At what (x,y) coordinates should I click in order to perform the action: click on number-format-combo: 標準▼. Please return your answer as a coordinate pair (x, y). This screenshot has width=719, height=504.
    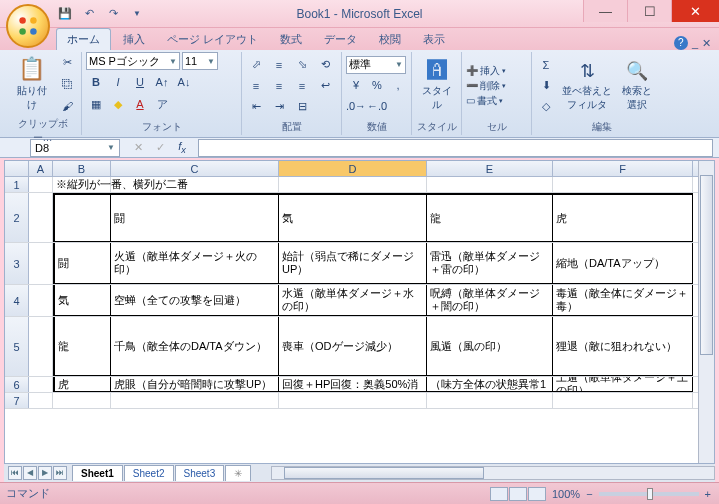
    Looking at the image, I should click on (376, 65).